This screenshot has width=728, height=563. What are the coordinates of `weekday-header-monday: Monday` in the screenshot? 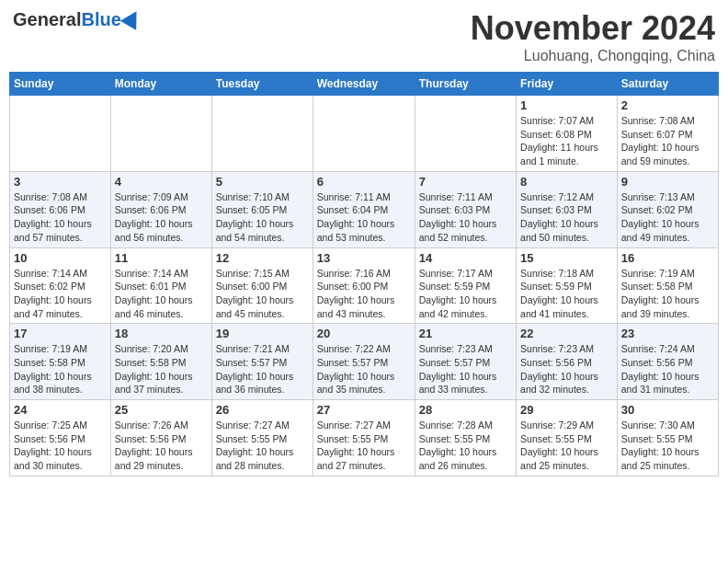 It's located at (161, 85).